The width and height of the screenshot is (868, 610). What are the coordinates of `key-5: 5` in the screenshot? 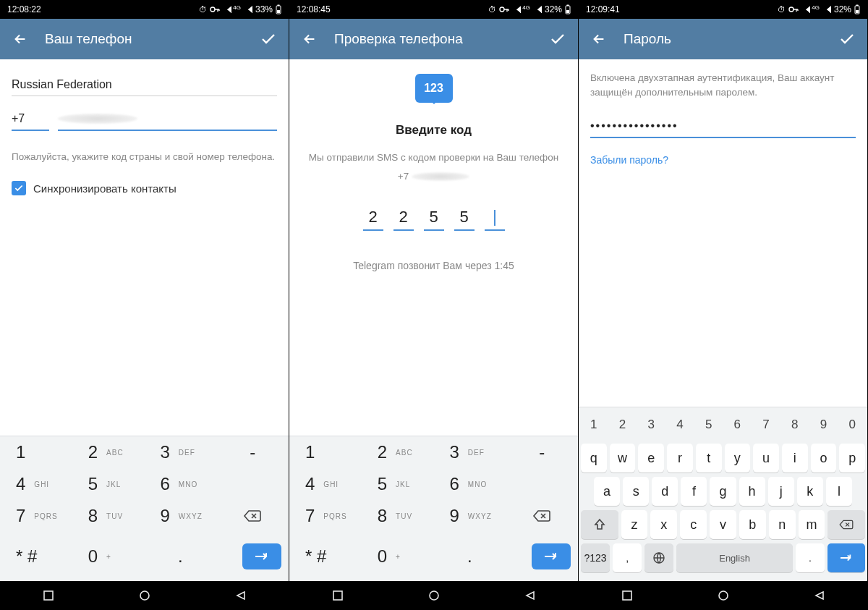 It's located at (709, 425).